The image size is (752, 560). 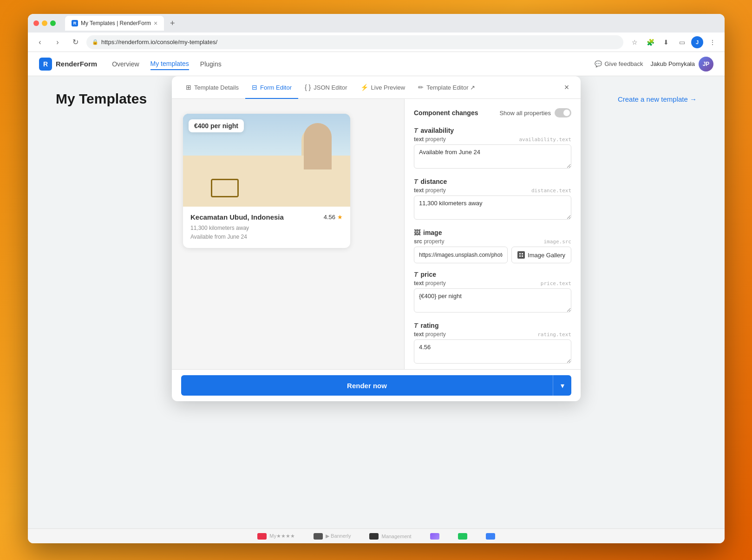 What do you see at coordinates (45, 23) in the screenshot?
I see `minimize-window-button` at bounding box center [45, 23].